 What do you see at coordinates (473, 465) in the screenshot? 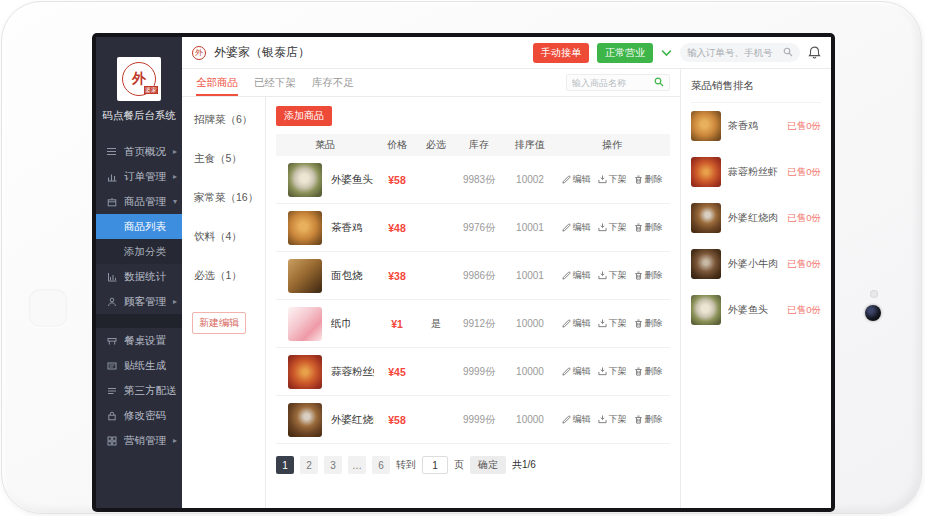
I see `pagination: 1 2 3 … 6 转到 页 确定 共` at bounding box center [473, 465].